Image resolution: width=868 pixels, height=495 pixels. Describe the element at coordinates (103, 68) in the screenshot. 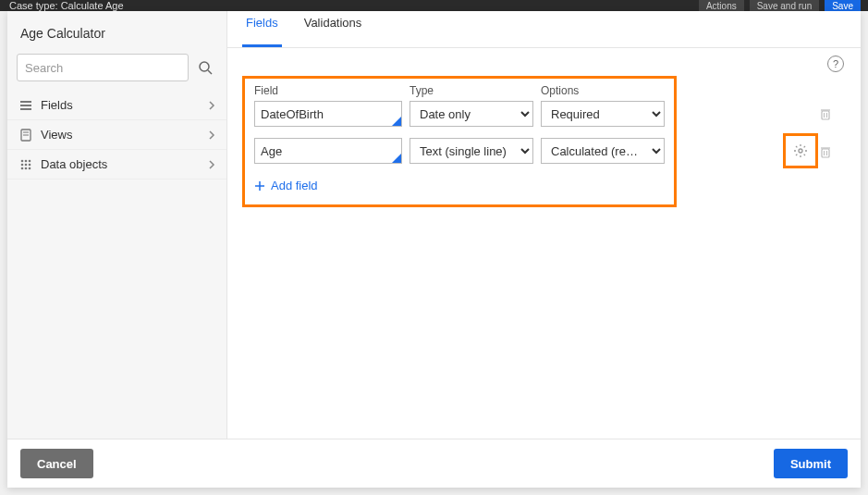

I see `search-input` at that location.